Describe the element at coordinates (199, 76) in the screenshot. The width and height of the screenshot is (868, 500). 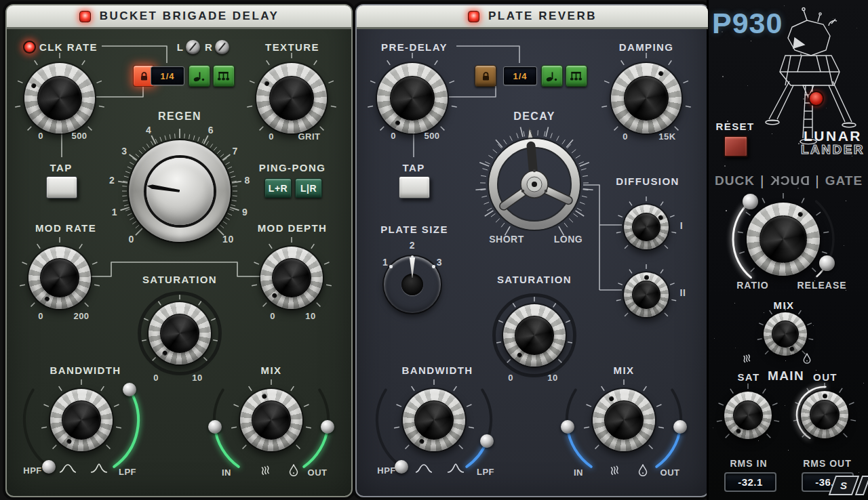
I see `delay-dotted-note-button` at that location.